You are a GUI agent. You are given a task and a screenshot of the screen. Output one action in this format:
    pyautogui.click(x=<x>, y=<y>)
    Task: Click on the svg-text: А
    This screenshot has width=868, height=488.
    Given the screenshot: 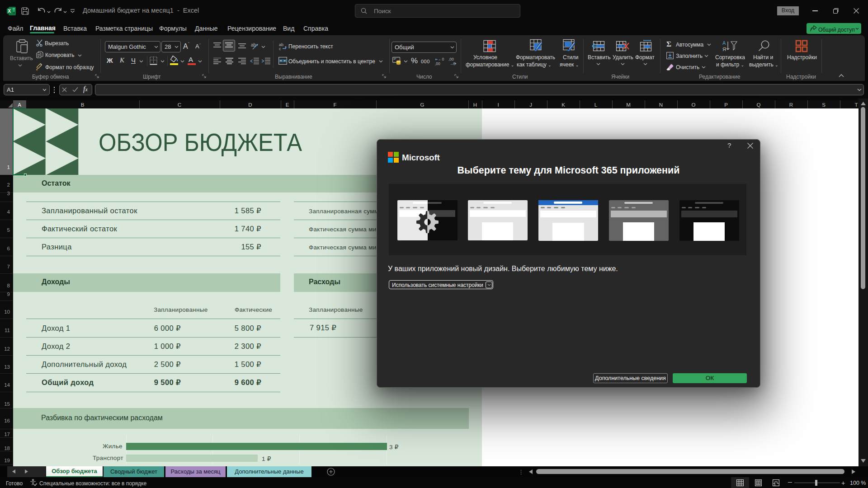 What is the action you would take?
    pyautogui.click(x=724, y=43)
    